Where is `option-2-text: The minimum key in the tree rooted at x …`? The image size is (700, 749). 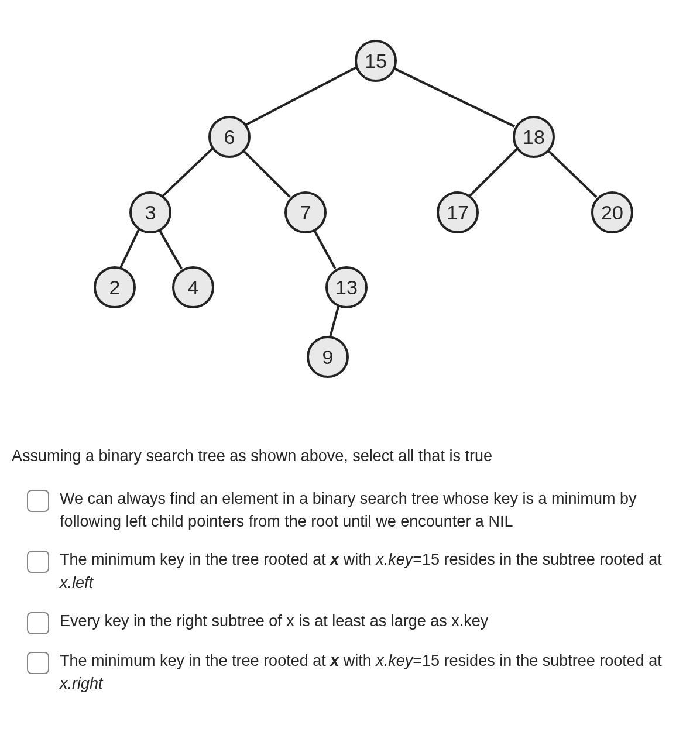 option-2-text: The minimum key in the tree rooted at x … is located at coordinates (374, 571).